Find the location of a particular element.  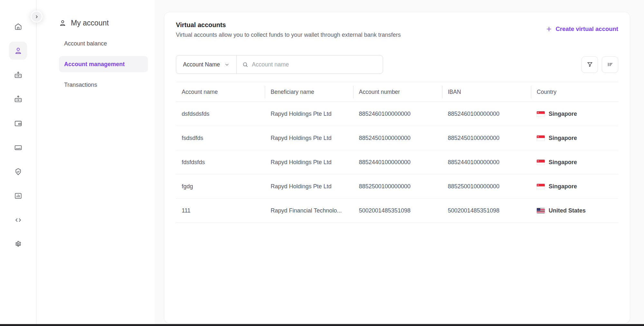

cell-account-name: fsdsdfds is located at coordinates (220, 138).